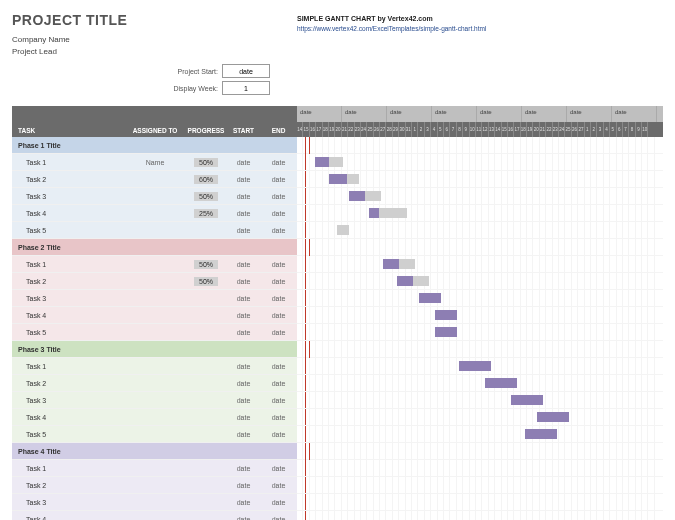  I want to click on task-row: Task 425%datedate, so click(154, 214).